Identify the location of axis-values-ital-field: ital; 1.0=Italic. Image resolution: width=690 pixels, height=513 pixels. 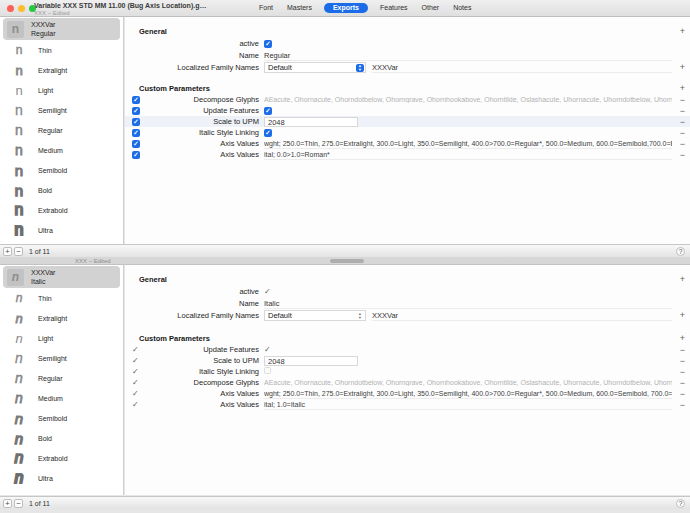
(468, 404).